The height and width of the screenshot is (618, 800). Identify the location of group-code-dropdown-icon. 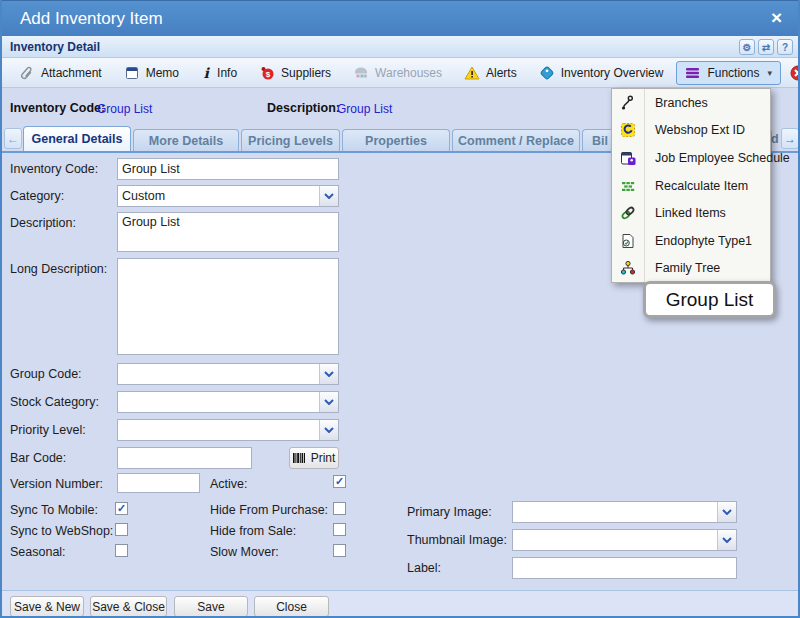
(328, 374).